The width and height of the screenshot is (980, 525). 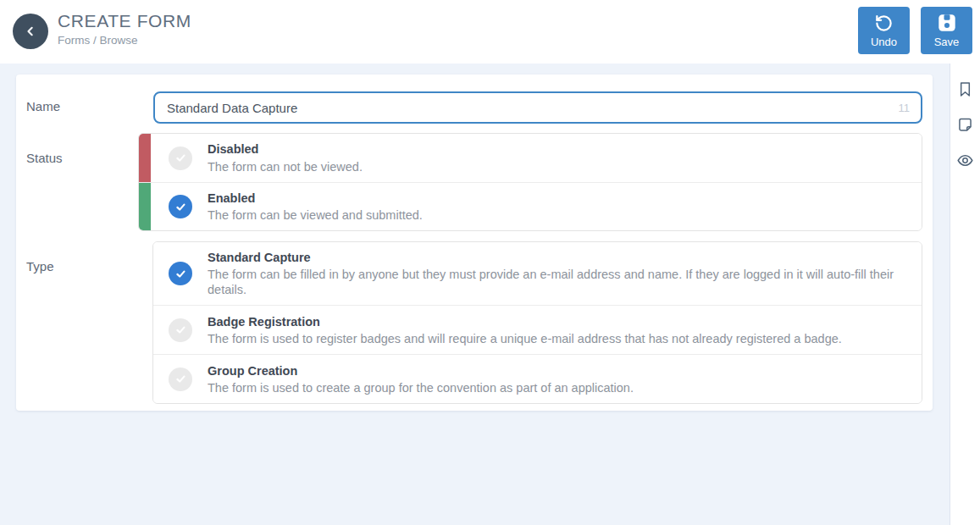 I want to click on name-input, so click(x=538, y=108).